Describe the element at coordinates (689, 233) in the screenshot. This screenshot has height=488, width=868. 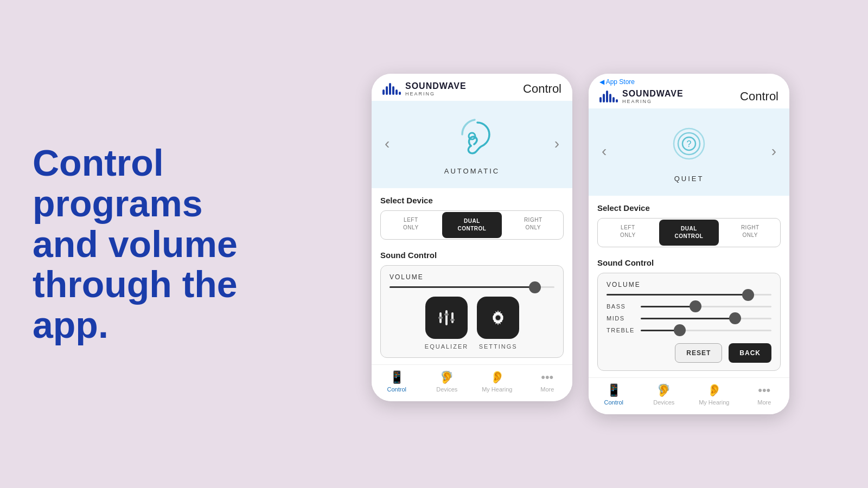
I see `phone2-device-selector: LEFTONLY DUALCONTROL RIGHTONLY` at that location.